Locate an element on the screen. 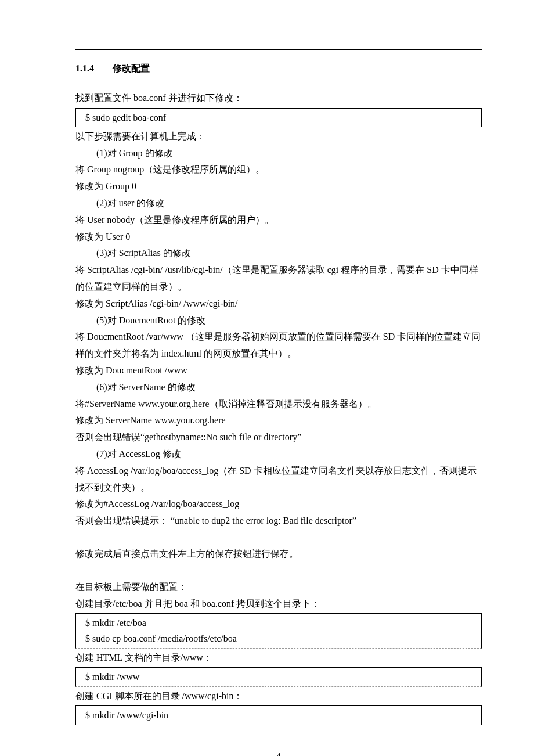 The width and height of the screenshot is (534, 756). paragraph: 在目标板上需要做的配置： is located at coordinates (279, 588).